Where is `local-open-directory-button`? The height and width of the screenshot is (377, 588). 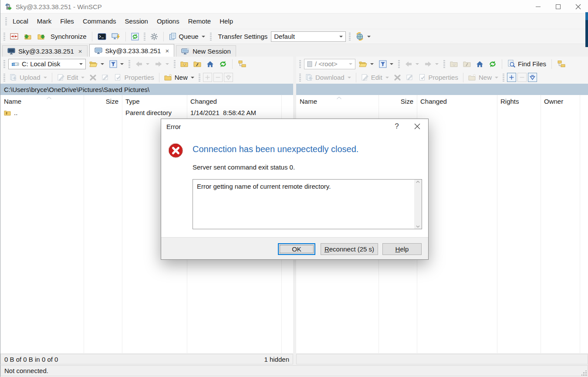 local-open-directory-button is located at coordinates (97, 64).